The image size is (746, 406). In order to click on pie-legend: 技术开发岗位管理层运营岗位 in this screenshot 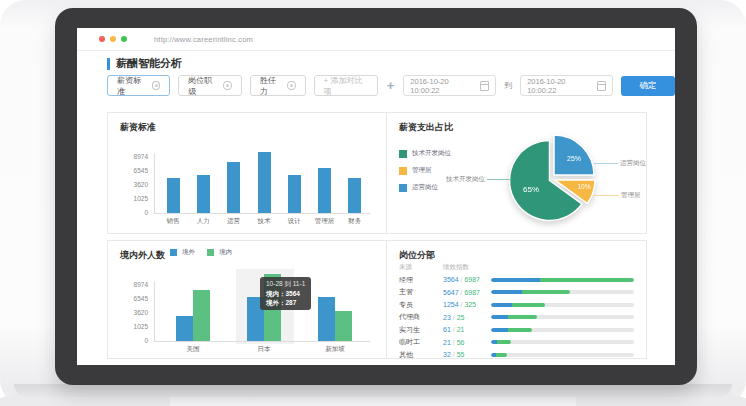, I will do `click(425, 170)`.